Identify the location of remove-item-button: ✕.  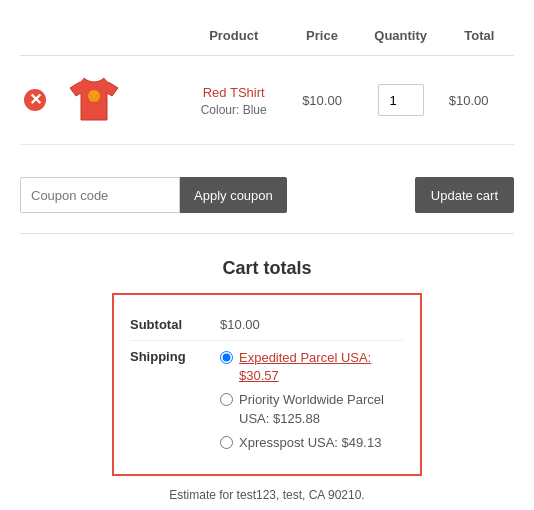
(35, 100).